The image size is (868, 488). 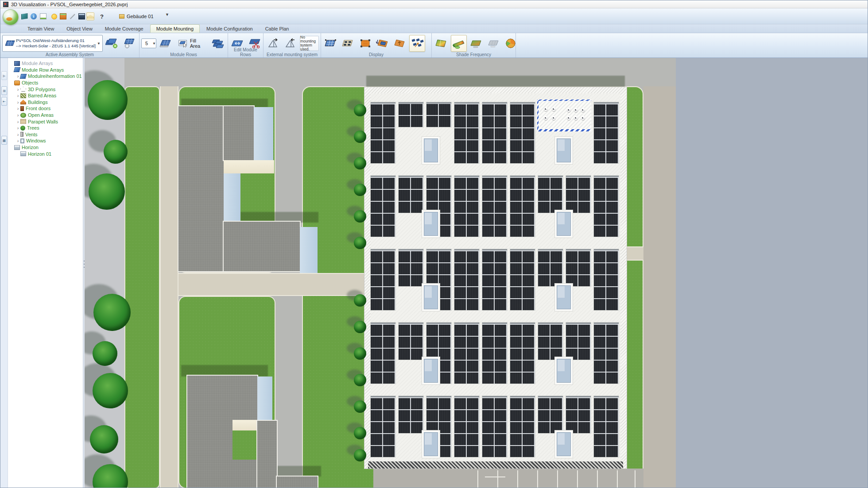 I want to click on assembly-settings-button, so click(x=129, y=43).